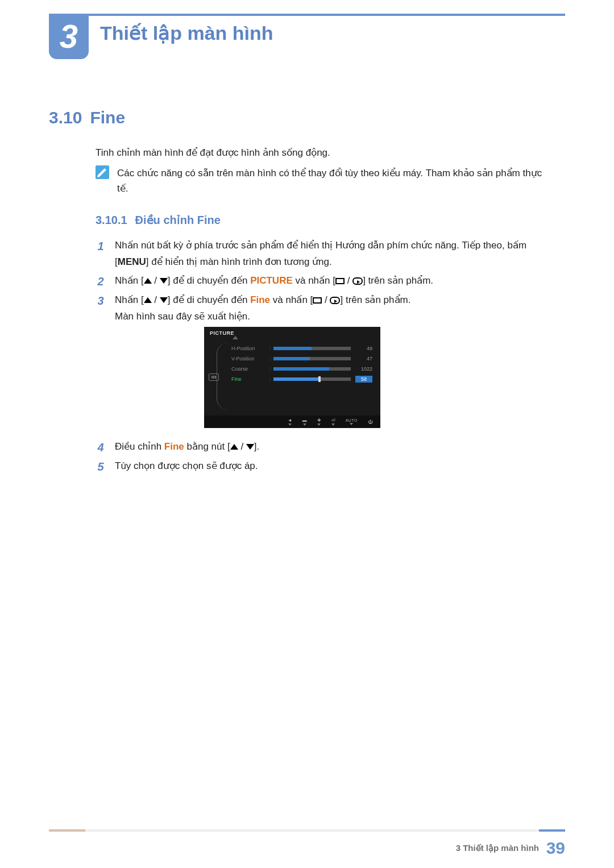 This screenshot has height=868, width=614. Describe the element at coordinates (292, 377) in the screenshot. I see `osd-screenshot: PICTURE H-Position : 49 V-Position : 47 …` at that location.